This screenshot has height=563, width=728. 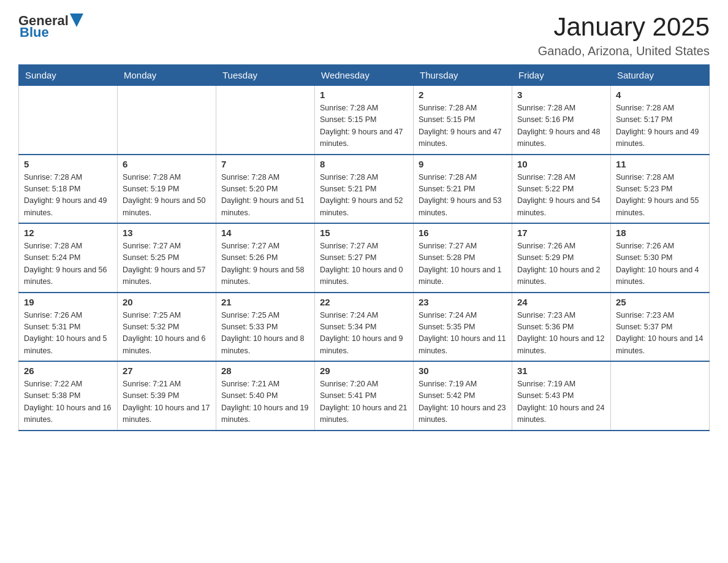 I want to click on day-info: Sunrise: 7:25 AMSunset: 5:32 PMDaylight:…, so click(x=167, y=334).